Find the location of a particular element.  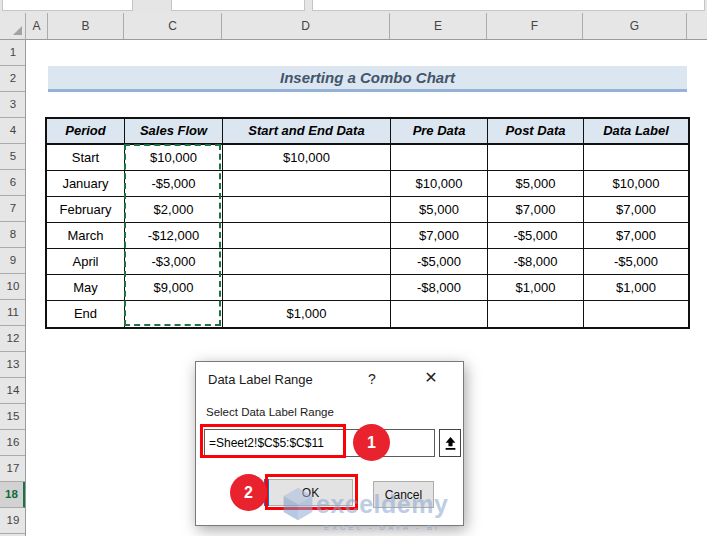

row-header-19: 19 is located at coordinates (13, 521).